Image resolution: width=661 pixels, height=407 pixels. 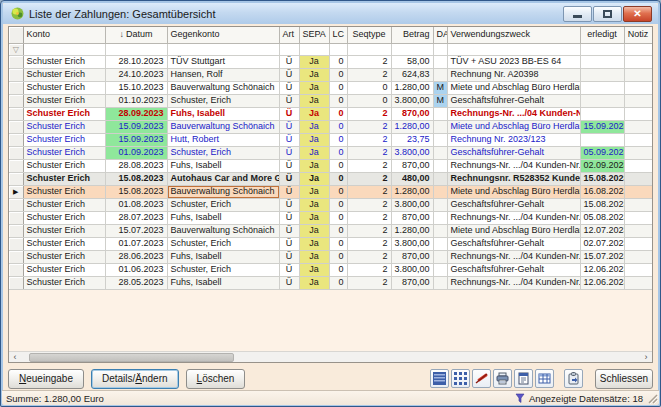 What do you see at coordinates (652, 398) in the screenshot?
I see `resize-grip` at bounding box center [652, 398].